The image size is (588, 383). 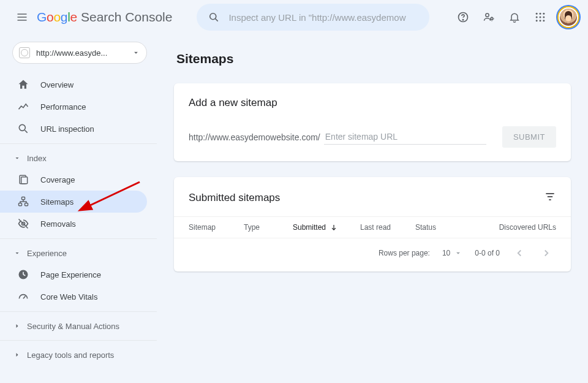 What do you see at coordinates (388, 227) in the screenshot?
I see `col-last-read: Last read` at bounding box center [388, 227].